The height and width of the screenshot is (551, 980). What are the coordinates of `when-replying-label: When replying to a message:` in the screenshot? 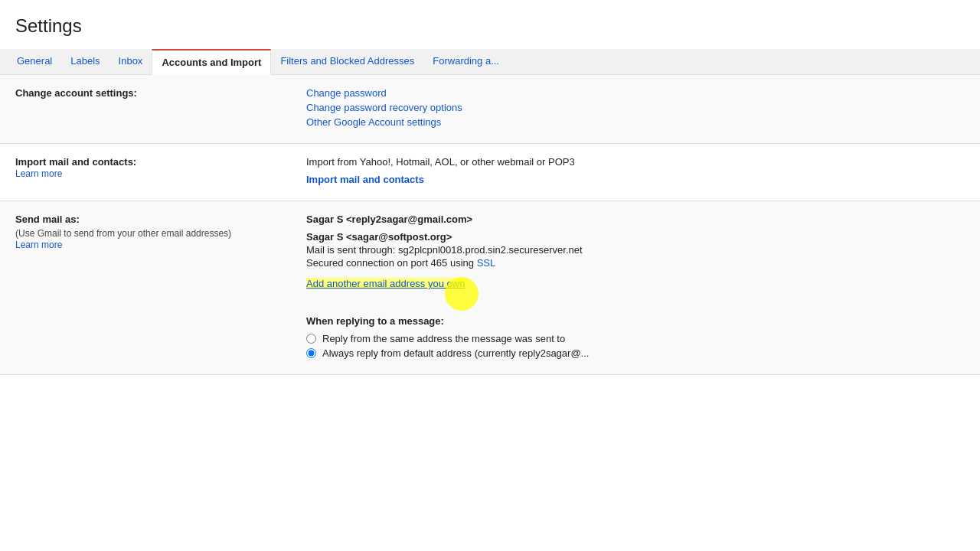 It's located at (635, 321).